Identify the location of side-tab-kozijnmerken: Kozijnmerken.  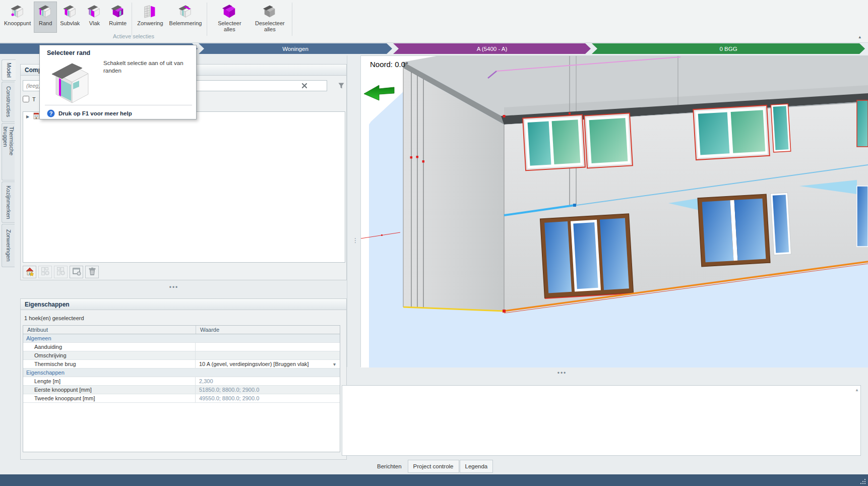
(8, 202).